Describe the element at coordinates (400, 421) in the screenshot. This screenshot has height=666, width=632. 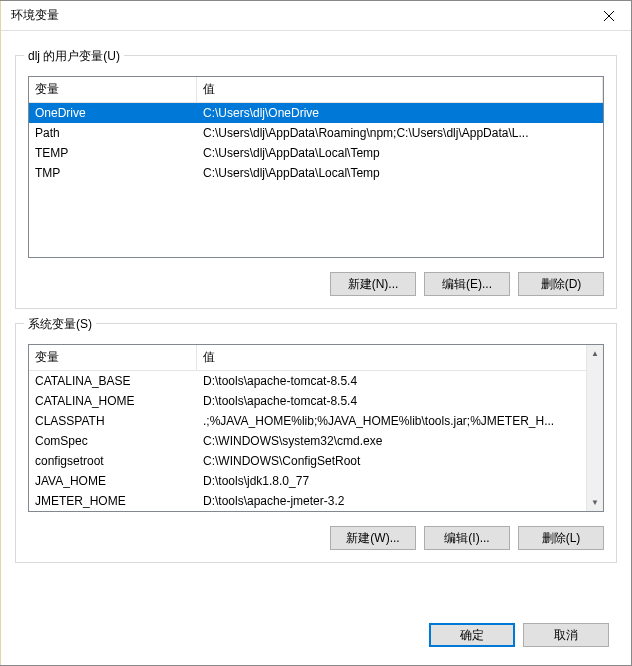
I see `var-value-cell: .;%JAVA_HOME%lib;%JAVA_HOME%lib\tools.ja…` at that location.